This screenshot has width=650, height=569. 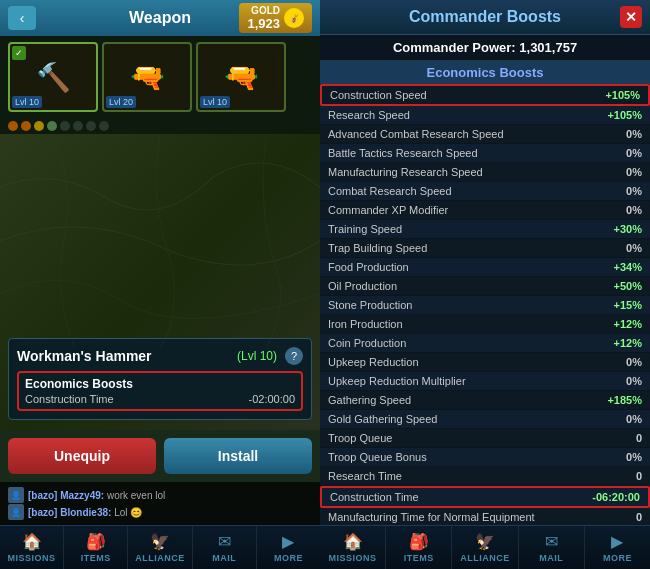 What do you see at coordinates (360, 438) in the screenshot?
I see `boost-name-econ-18: Troop Queue` at bounding box center [360, 438].